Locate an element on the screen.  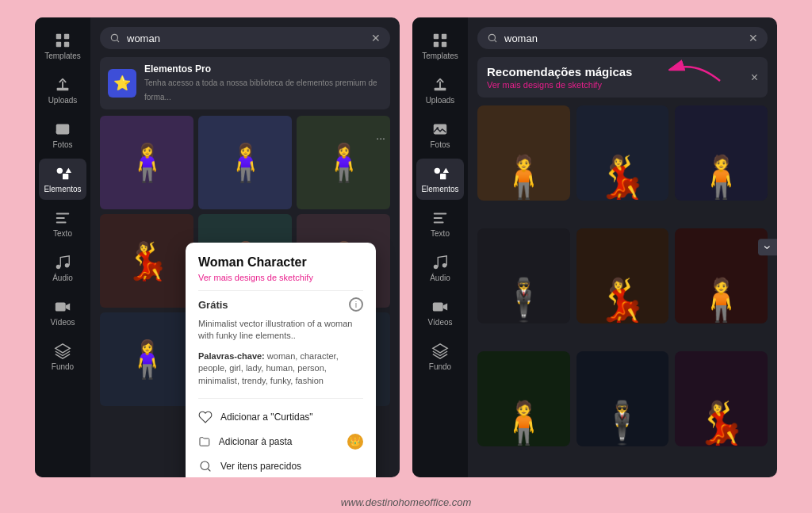
sidebar-item-fotos: Fotos is located at coordinates (63, 135).